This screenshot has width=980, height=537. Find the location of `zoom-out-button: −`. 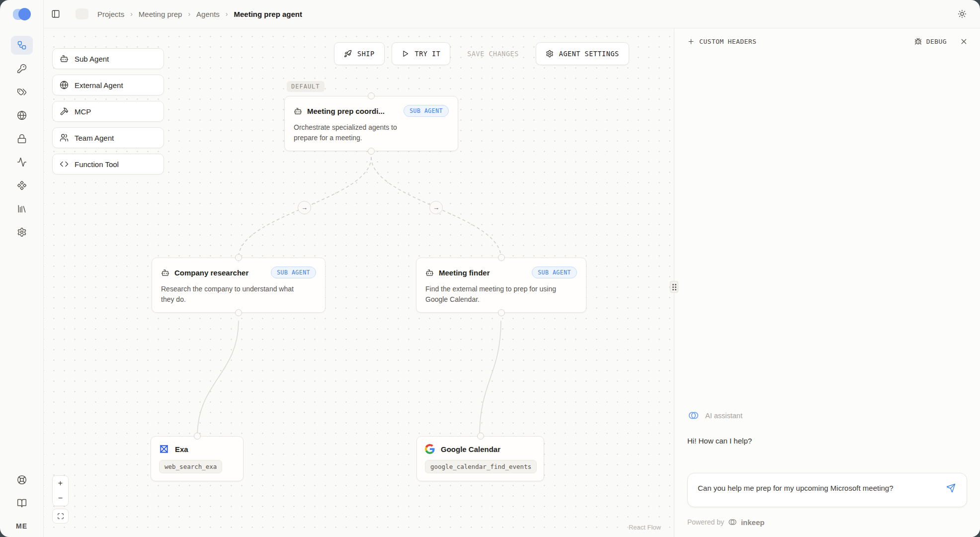

zoom-out-button: − is located at coordinates (61, 498).